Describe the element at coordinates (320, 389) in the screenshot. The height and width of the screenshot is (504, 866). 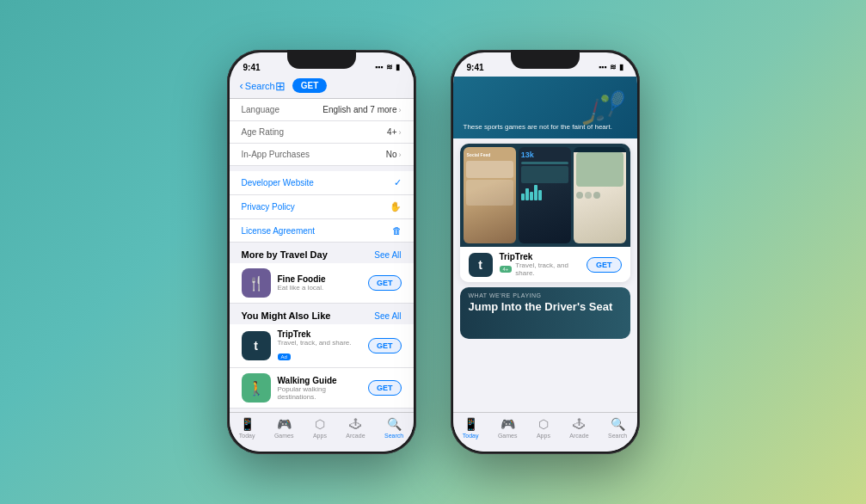
I see `walking-guide-info: Walking Guide Popular walking destinatio…` at that location.